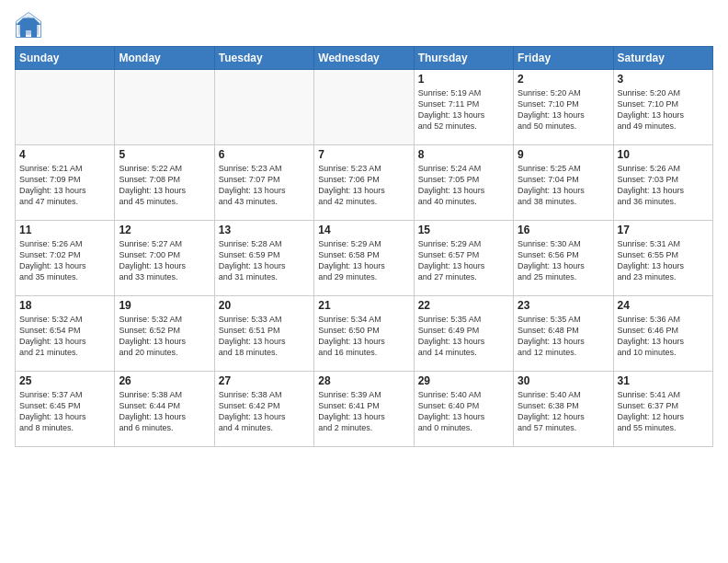  I want to click on day-info: Sunrise: 5:34 AM Sunset: 6:50 PM Dayligh…, so click(364, 337).